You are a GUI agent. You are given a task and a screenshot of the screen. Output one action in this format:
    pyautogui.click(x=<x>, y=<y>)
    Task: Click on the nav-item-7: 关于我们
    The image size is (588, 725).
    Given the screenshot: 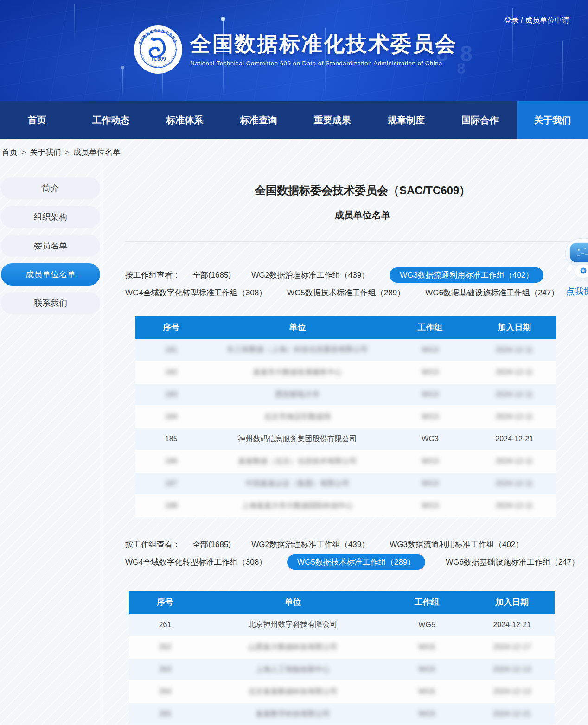 What is the action you would take?
    pyautogui.click(x=553, y=120)
    